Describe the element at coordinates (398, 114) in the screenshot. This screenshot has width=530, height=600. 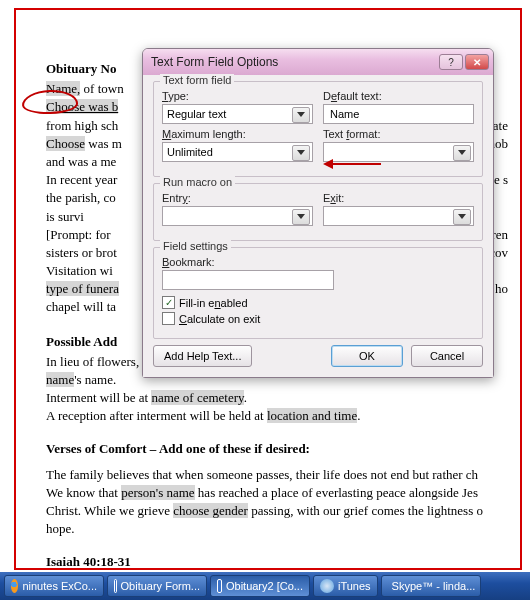
I see `default-text-input` at that location.